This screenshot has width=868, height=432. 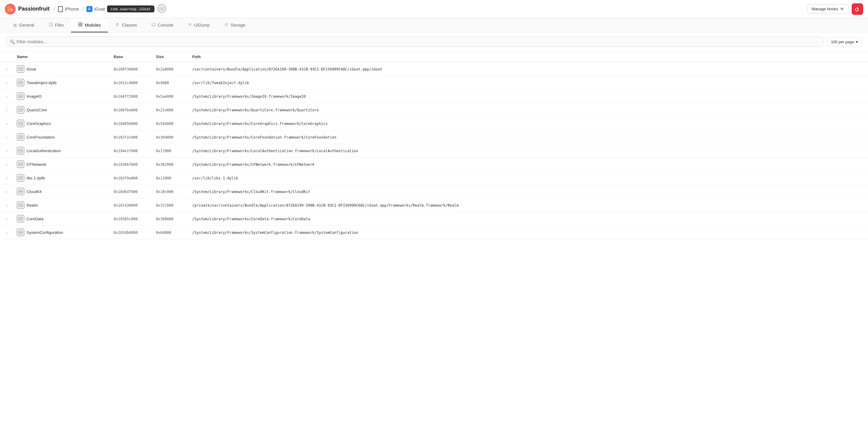 I want to click on per-page-select: 100 per page ▾, so click(x=844, y=42).